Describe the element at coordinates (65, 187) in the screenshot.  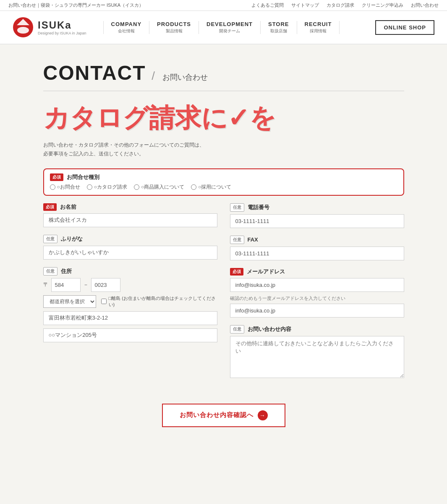
I see `radio-inquiry: ○お問合せ` at that location.